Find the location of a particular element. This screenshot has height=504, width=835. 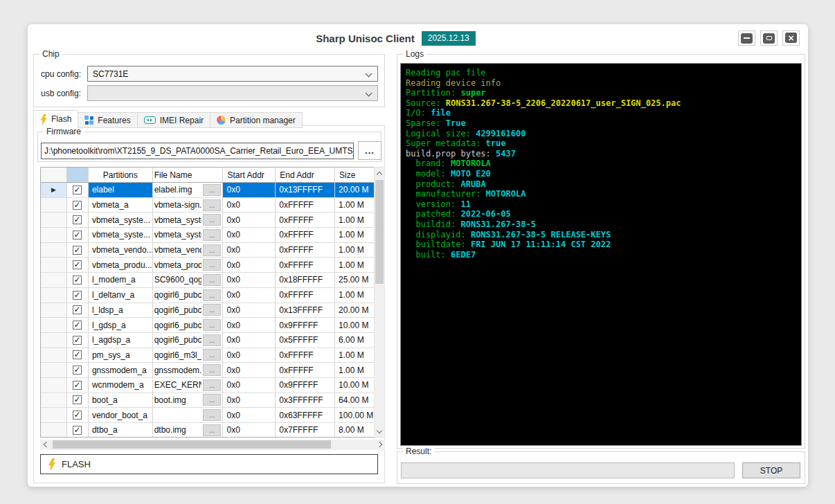

table-row: vbmeta_avbmeta-sign.img...0x00xFFFFF1.00… is located at coordinates (208, 206).